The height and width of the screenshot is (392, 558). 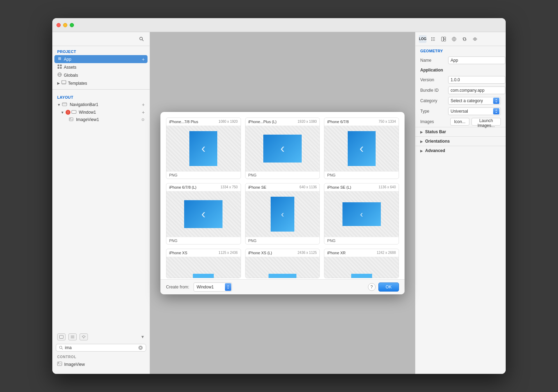 I want to click on device-footer-2: PNG, so click(x=282, y=175).